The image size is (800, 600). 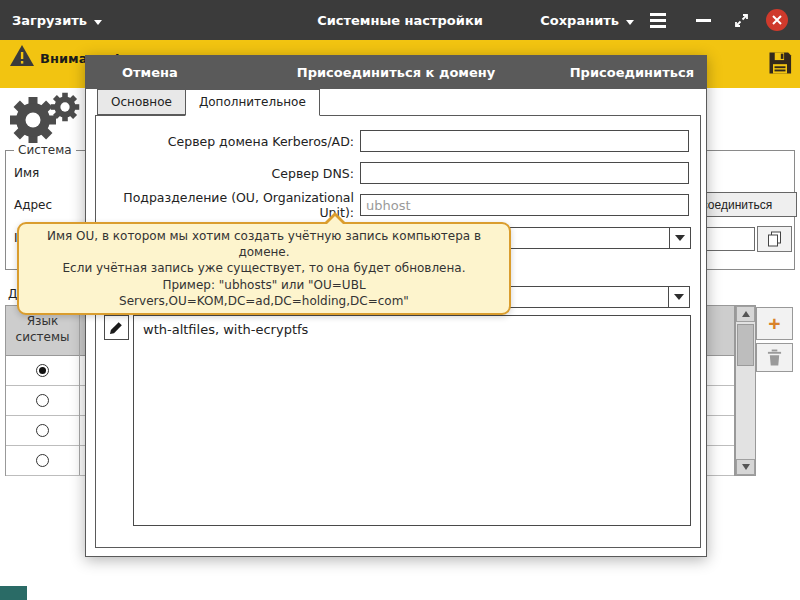 What do you see at coordinates (208, 102) in the screenshot?
I see `dialog-tabs: Основное Дополнительное` at bounding box center [208, 102].